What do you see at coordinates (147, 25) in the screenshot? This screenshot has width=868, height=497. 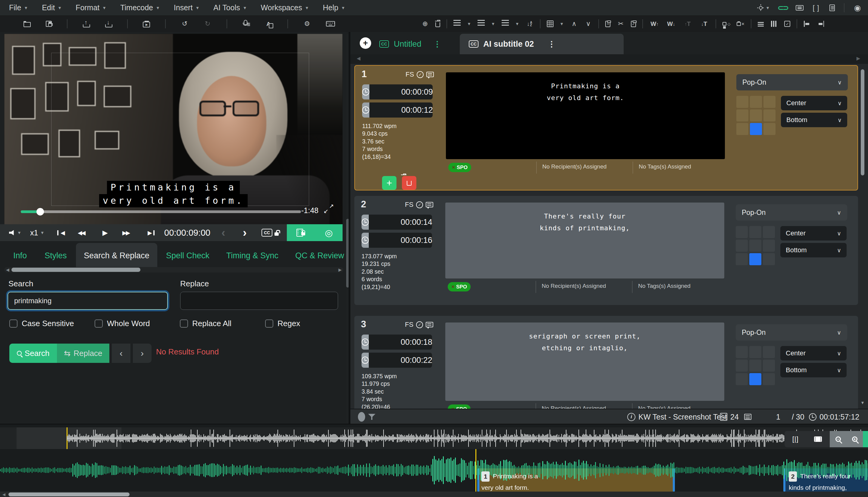 I see `import-media-icon` at bounding box center [147, 25].